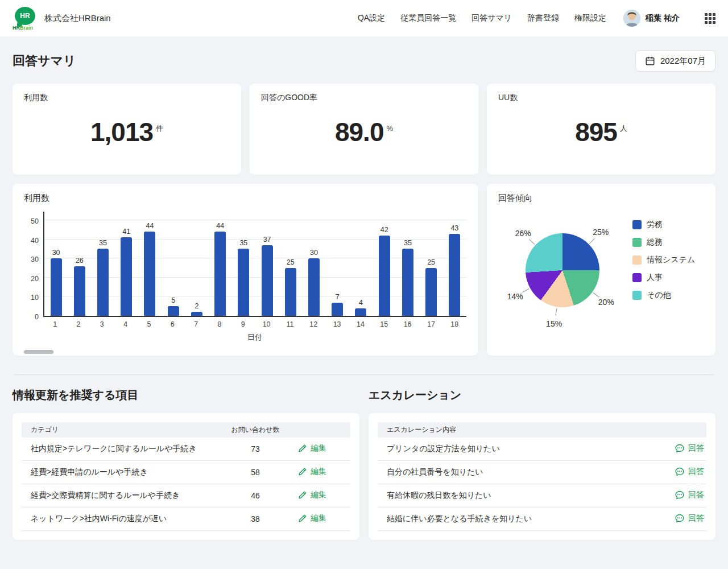 The height and width of the screenshot is (569, 728). Describe the element at coordinates (542, 464) in the screenshot. I see `escalation-section: エスカレーション エスカレーション内容 プリンタの設定方法を知りたい回答自分の社…` at that location.